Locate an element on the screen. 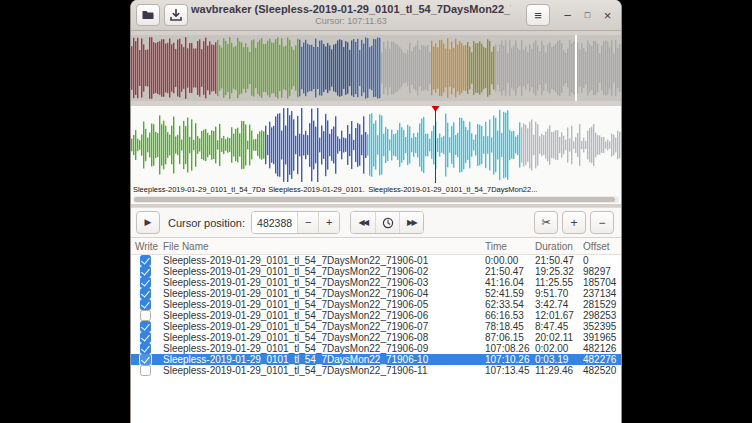 This screenshot has height=423, width=752. split-button: ✂ is located at coordinates (546, 222).